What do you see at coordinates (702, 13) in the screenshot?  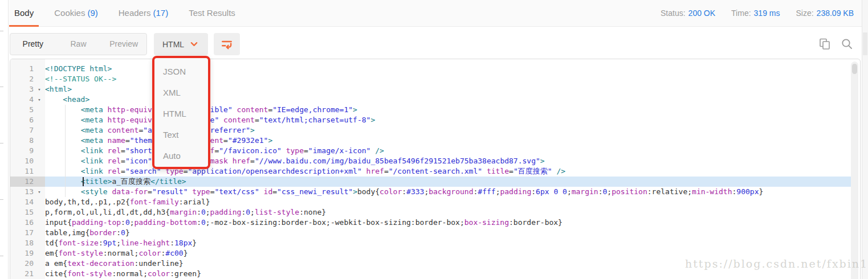 I see `status-value: 200 OK` at bounding box center [702, 13].